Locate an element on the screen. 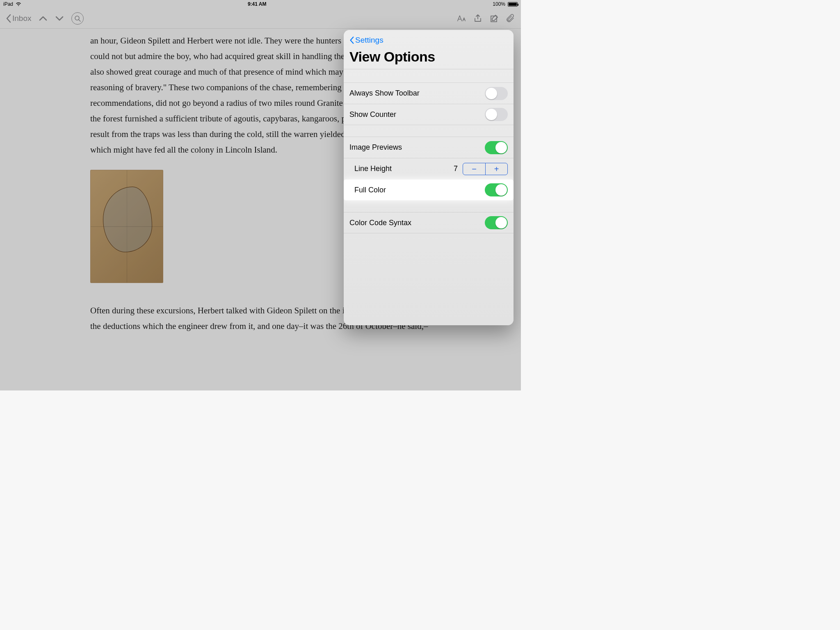  toggle-full-color is located at coordinates (496, 190).